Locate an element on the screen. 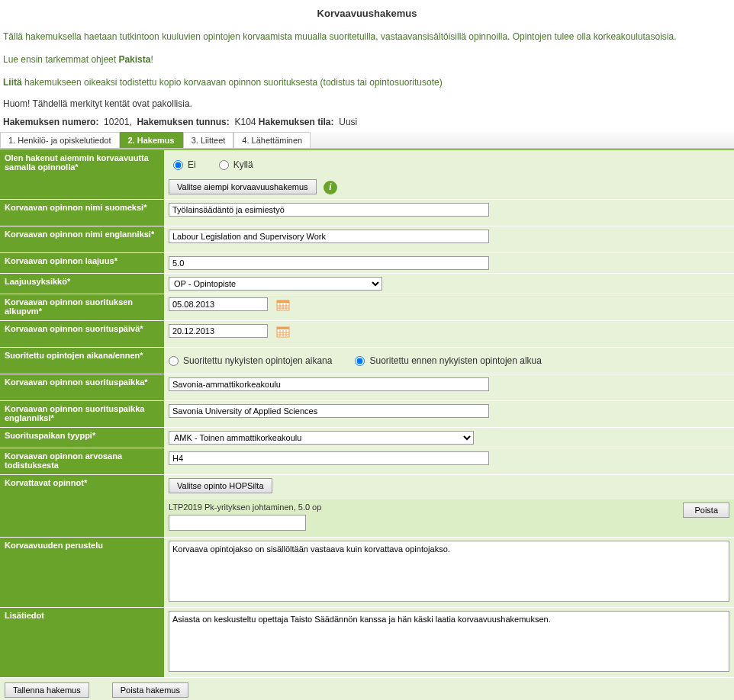 The height and width of the screenshot is (700, 734). tab-person: 1. Henkilö- ja opiskelutiedot is located at coordinates (60, 140).